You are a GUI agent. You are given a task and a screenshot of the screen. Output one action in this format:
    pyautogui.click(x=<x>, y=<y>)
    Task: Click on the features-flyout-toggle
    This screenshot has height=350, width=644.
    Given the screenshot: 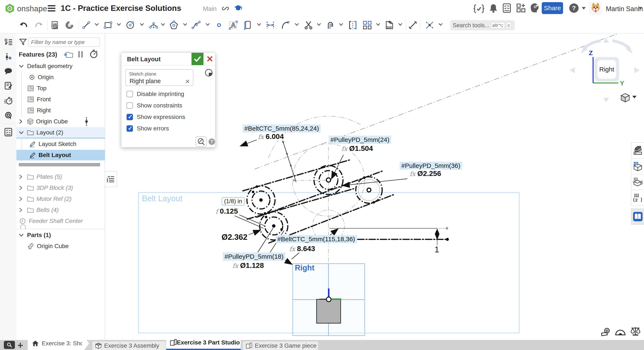 What is the action you would take?
    pyautogui.click(x=111, y=179)
    